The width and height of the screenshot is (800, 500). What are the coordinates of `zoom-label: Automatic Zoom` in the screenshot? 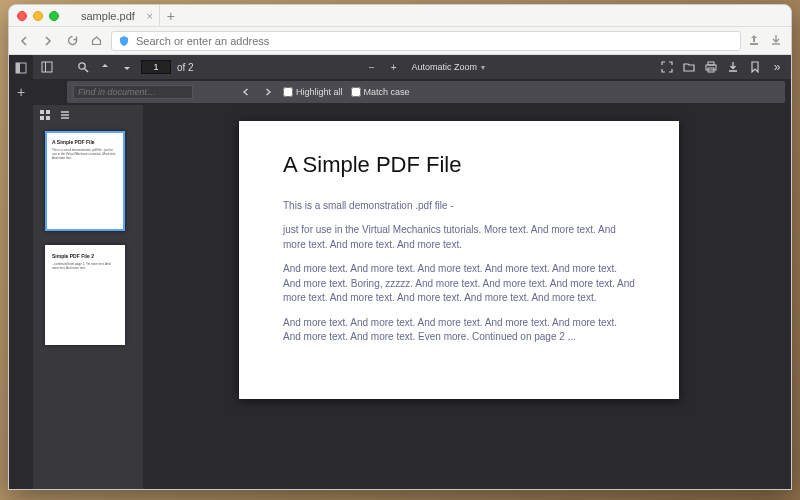 It's located at (445, 67).